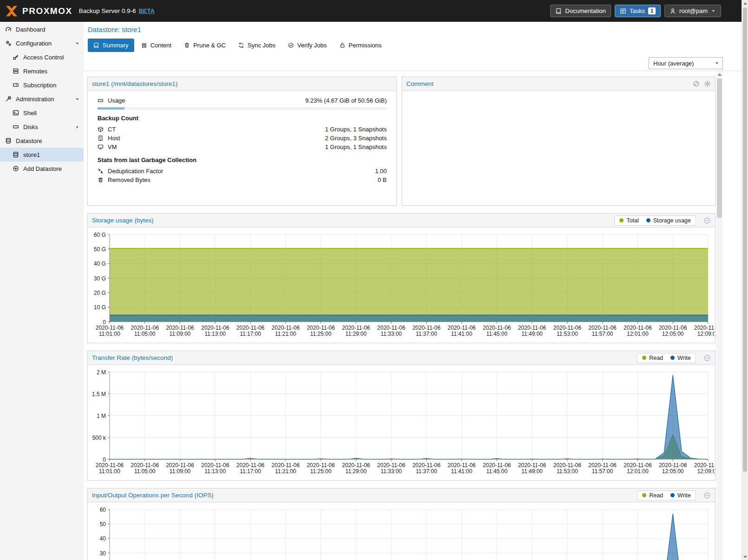 This screenshot has height=560, width=748. What do you see at coordinates (16, 57) in the screenshot?
I see `key-icon` at bounding box center [16, 57].